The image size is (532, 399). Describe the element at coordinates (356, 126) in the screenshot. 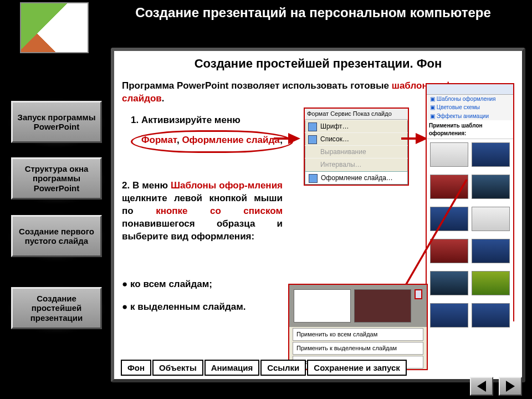

I see `menu-item-font: Шрифт…` at that location.